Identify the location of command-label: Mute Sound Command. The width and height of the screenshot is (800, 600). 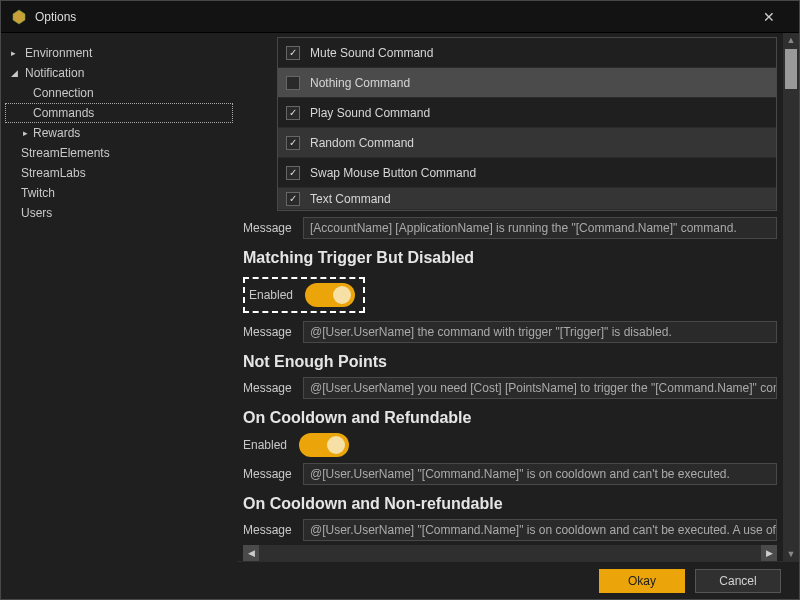
(372, 53).